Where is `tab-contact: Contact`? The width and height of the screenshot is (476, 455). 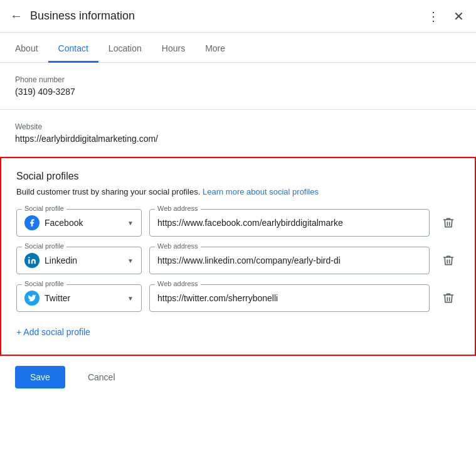
tab-contact: Contact is located at coordinates (73, 49).